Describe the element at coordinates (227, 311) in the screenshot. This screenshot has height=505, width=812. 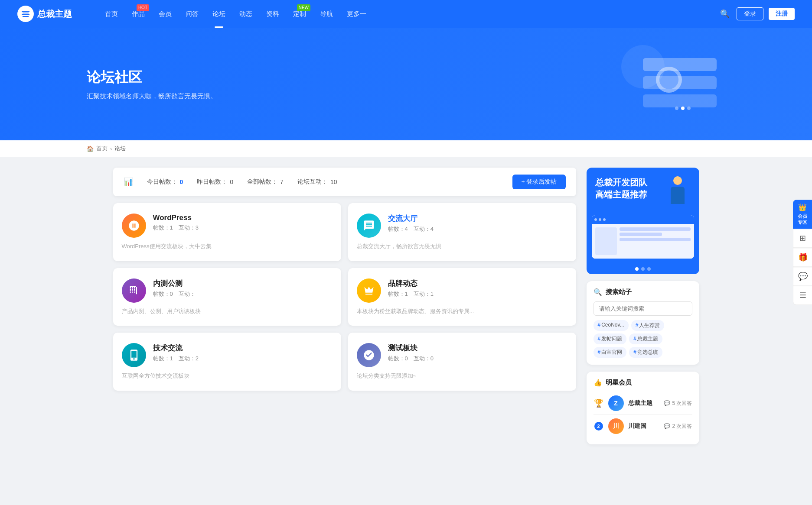
I see `forum-desc-beta: 产品内测、公测、用户访谈板块` at that location.